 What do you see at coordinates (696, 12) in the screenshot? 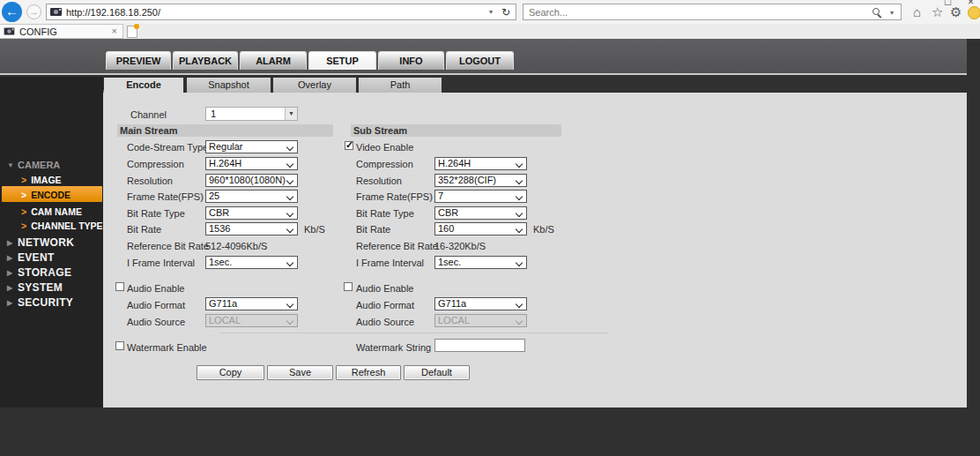
I see `search-input` at bounding box center [696, 12].